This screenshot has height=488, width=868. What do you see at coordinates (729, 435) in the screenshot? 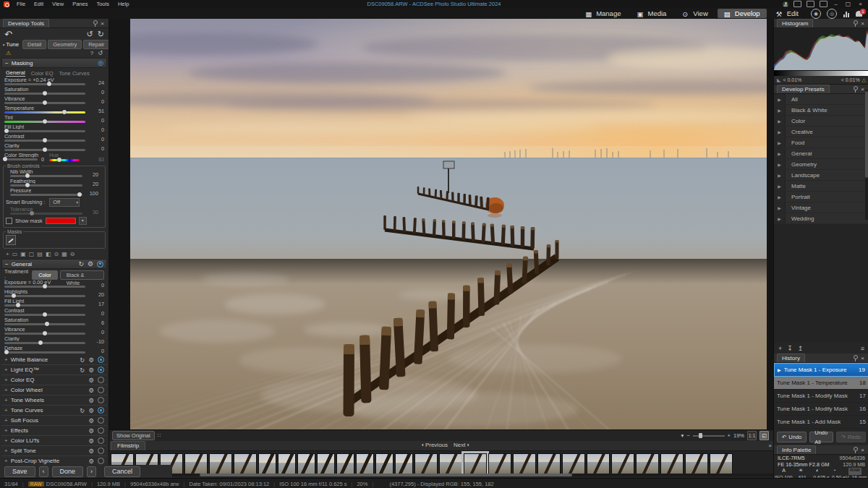
I see `zoom-in-icon: +` at bounding box center [729, 435].